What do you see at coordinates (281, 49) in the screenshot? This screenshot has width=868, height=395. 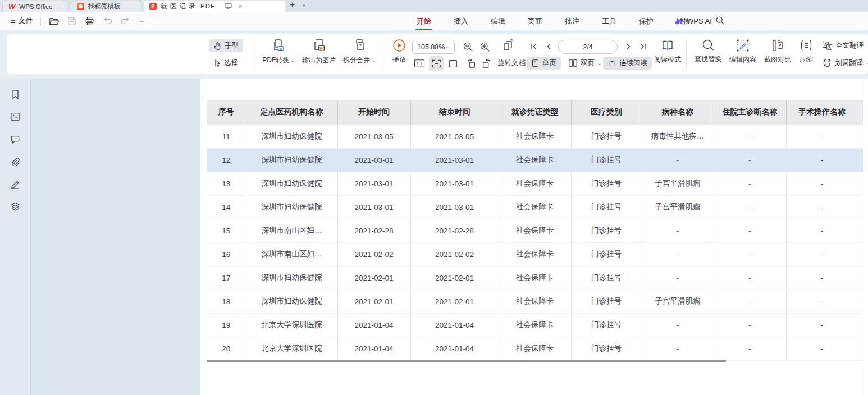 I see `svg-text: W` at bounding box center [281, 49].